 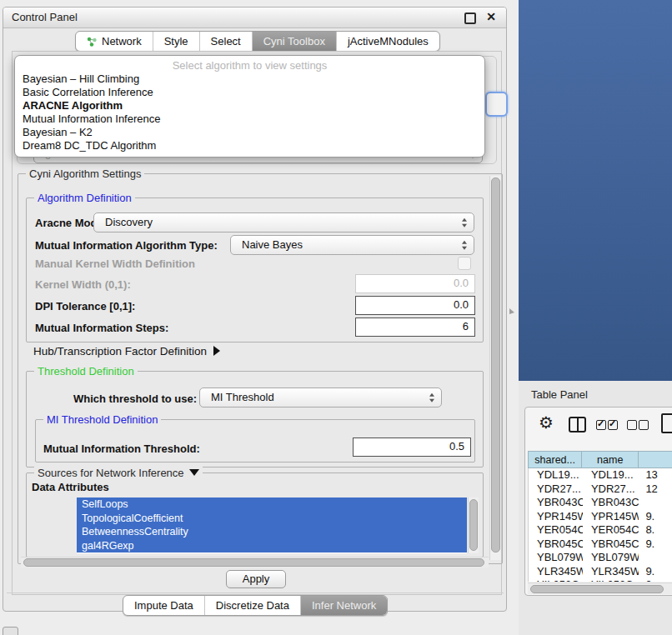 What do you see at coordinates (600, 517) in the screenshot?
I see `table-row: YPR145WYPR145W9.` at bounding box center [600, 517].